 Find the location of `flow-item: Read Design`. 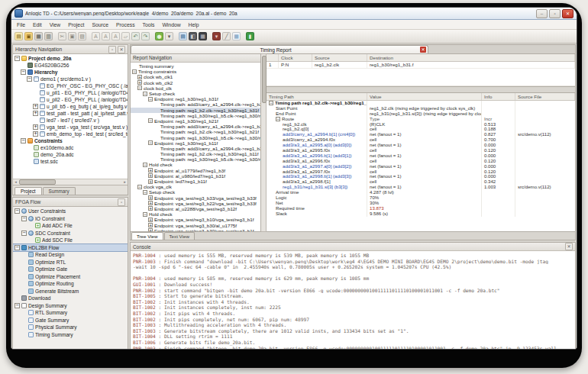

flow-item: Read Design is located at coordinates (70, 255).